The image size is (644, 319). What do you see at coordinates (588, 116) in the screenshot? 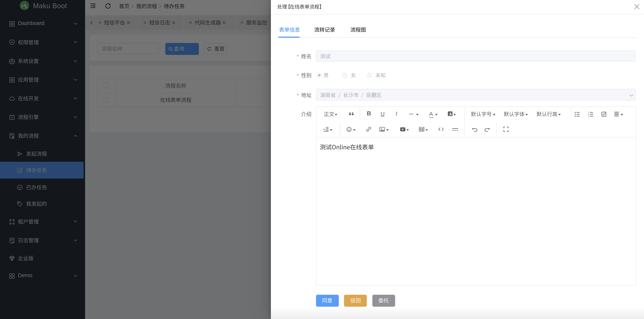
I see `svg-text: 3` at bounding box center [588, 116].